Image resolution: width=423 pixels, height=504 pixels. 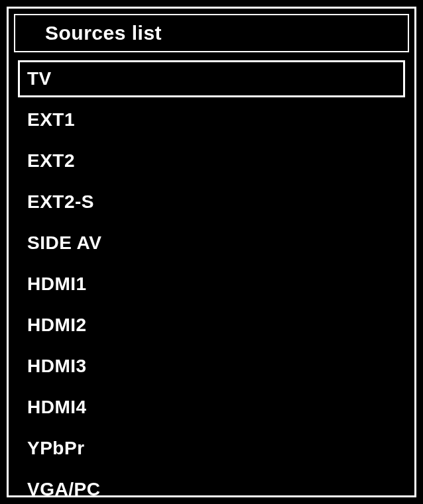 What do you see at coordinates (212, 325) in the screenshot?
I see `source-item-hdmi2: HDMI2` at bounding box center [212, 325].